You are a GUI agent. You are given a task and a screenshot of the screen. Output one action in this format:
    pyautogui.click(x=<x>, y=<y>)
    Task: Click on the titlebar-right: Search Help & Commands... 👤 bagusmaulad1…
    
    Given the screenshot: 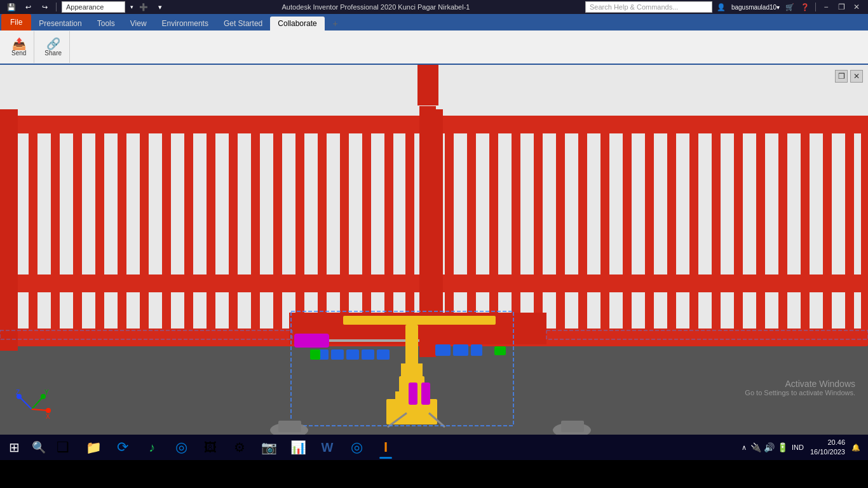 What is the action you would take?
    pyautogui.click(x=724, y=7)
    